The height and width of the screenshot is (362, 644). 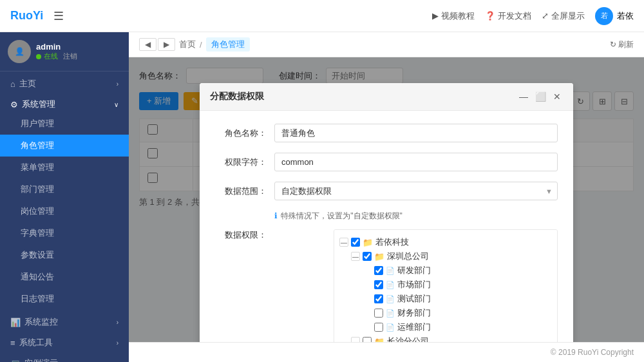 I want to click on logout-link: 注销, so click(x=70, y=57).